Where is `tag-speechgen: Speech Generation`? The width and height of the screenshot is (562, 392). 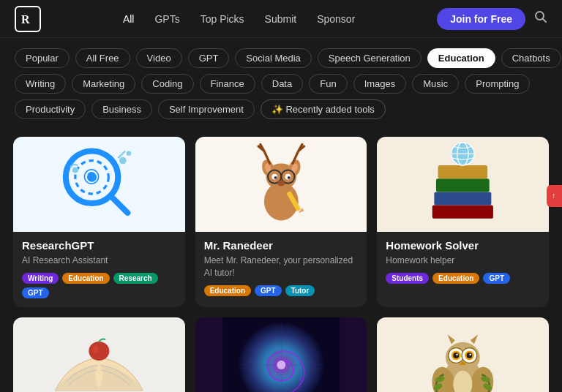
tag-speechgen: Speech Generation is located at coordinates (370, 59).